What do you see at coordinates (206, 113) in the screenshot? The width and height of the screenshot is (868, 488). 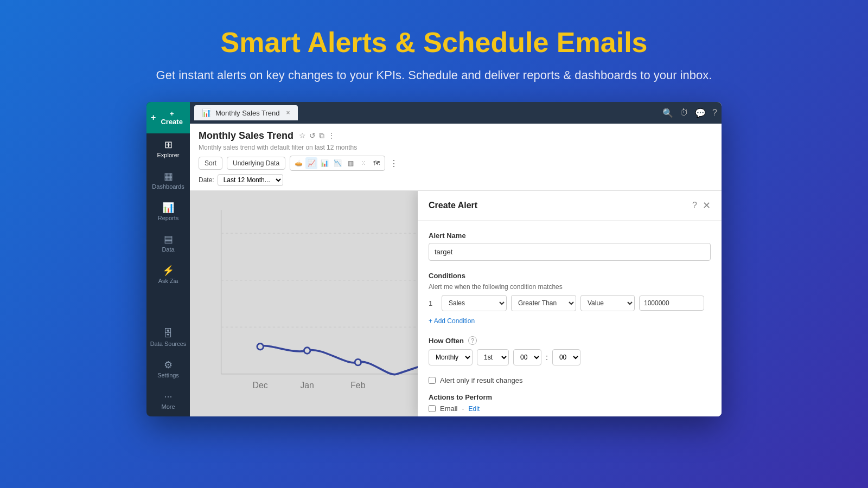 I see `tab-chart-icon: 📊` at bounding box center [206, 113].